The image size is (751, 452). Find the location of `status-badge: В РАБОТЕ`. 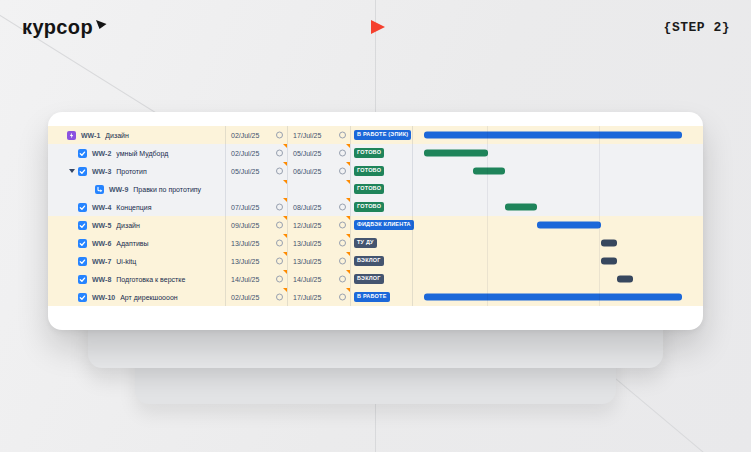

status-badge: В РАБОТЕ is located at coordinates (372, 297).